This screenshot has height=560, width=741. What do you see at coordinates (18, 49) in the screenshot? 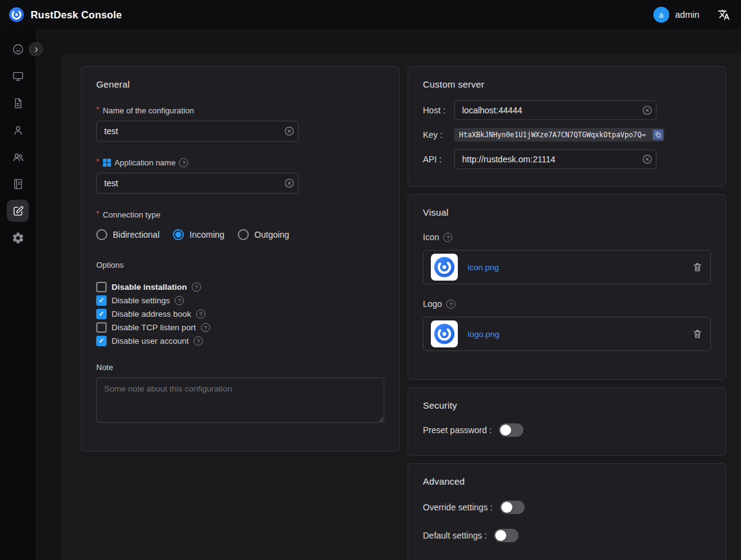
I see `smiley-icon` at bounding box center [18, 49].